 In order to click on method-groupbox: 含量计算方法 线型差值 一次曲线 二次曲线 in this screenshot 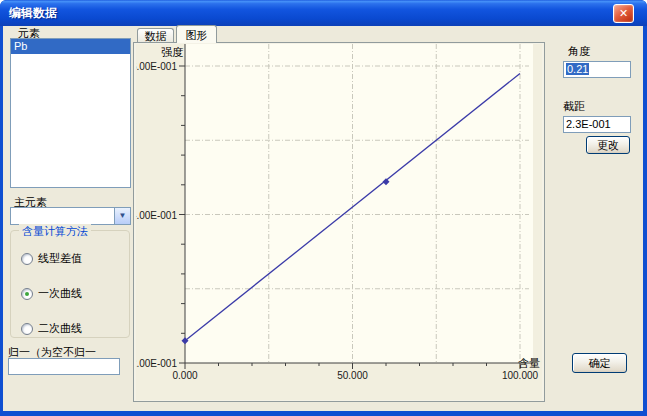, I will do `click(70, 284)`.